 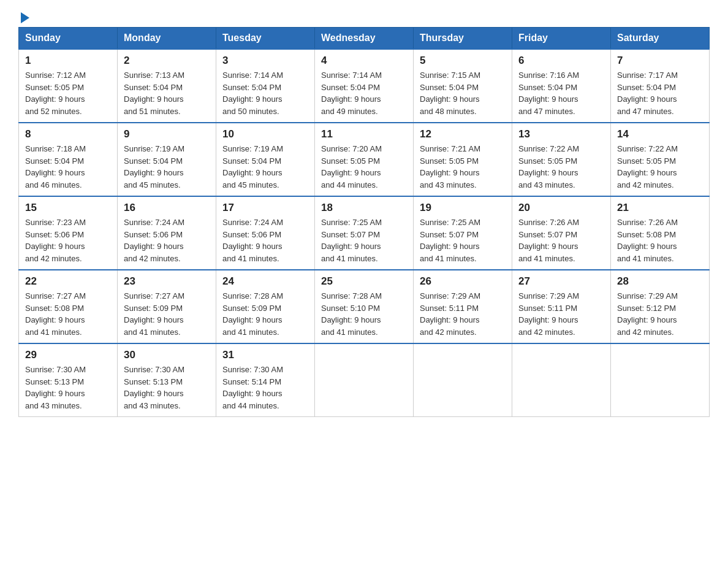 What do you see at coordinates (69, 307) in the screenshot?
I see `calendar-cell: 22Sunrise: 7:27 AMSunset: 5:08 PMDayligh…` at bounding box center [69, 307].